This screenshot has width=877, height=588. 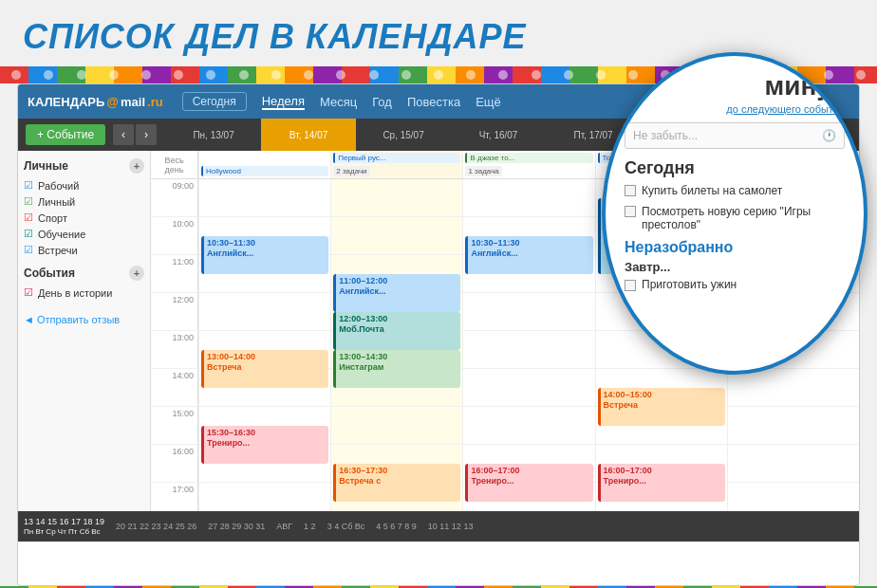 I want to click on popup-task-2: Посмотреть новую серию "Игры престолов", so click(x=735, y=218).